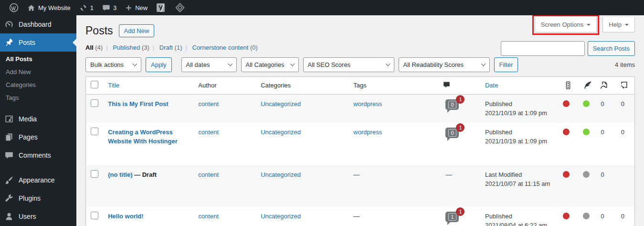 Image resolution: width=644 pixels, height=226 pixels. Describe the element at coordinates (265, 65) in the screenshot. I see `categories-filter-value: All Categories` at that location.